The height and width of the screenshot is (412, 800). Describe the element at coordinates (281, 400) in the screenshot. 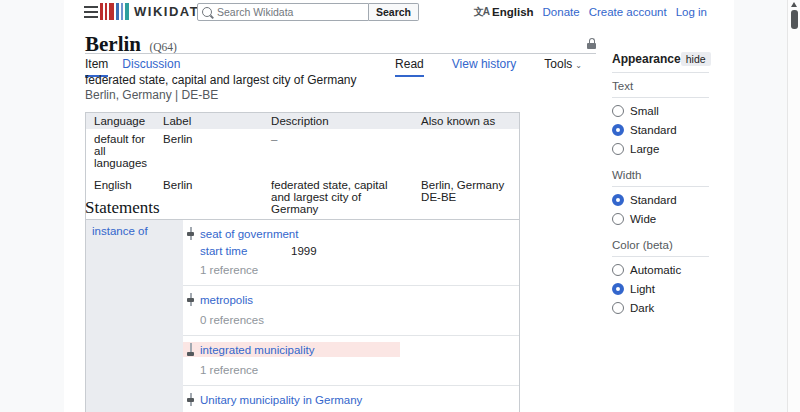

I see `statement-value-link: Unitary municipality in Germany` at that location.